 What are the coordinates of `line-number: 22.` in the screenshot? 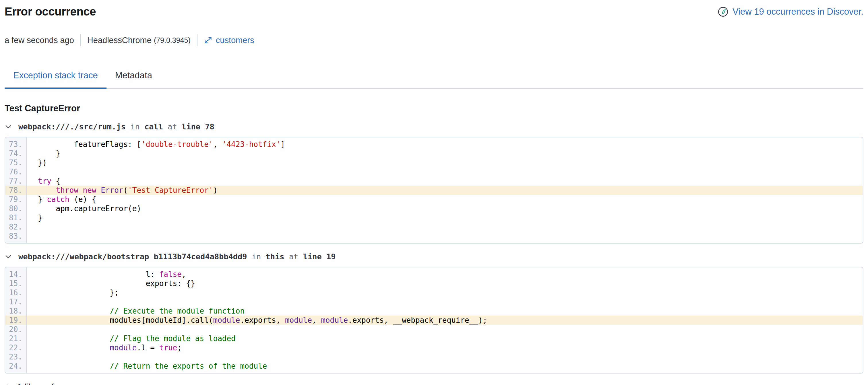 It's located at (16, 348).